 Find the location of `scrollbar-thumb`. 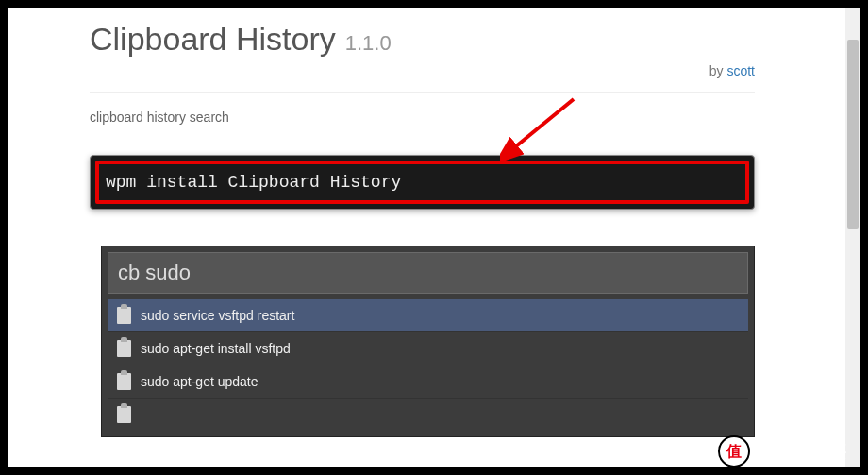

scrollbar-thumb is located at coordinates (853, 134).